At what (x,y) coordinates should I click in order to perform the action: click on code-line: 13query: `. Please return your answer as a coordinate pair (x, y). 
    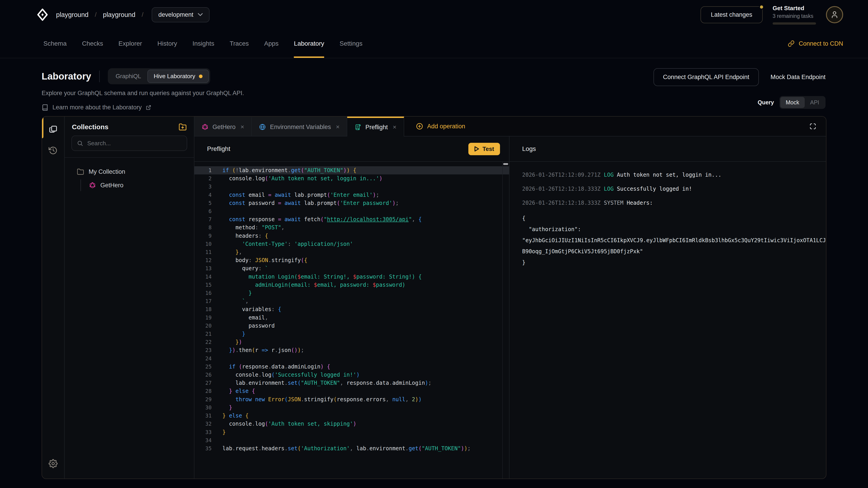
    Looking at the image, I should click on (352, 268).